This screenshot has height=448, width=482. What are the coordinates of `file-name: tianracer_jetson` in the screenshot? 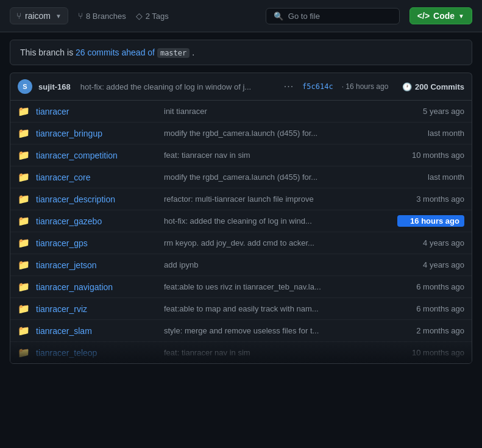 It's located at (97, 265).